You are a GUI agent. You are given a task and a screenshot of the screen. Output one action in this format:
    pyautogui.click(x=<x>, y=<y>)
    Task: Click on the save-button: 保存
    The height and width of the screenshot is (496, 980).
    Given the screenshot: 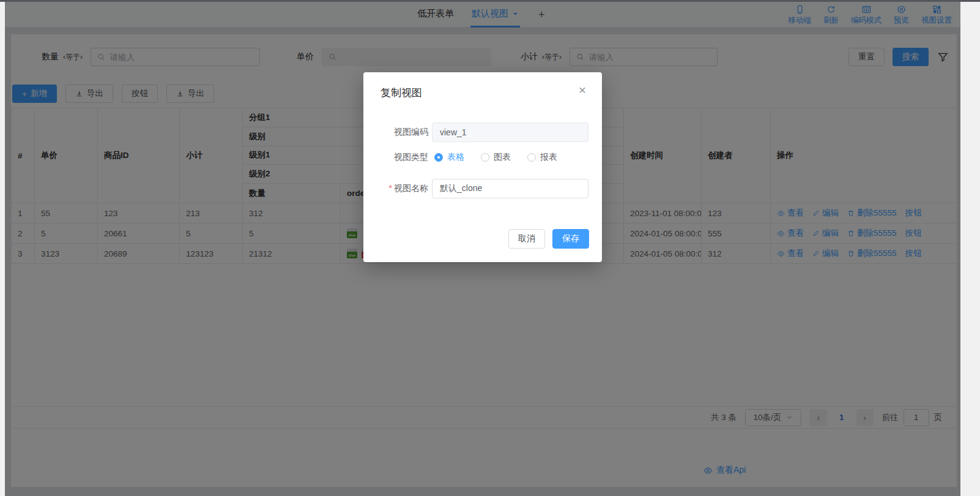 What is the action you would take?
    pyautogui.click(x=571, y=239)
    